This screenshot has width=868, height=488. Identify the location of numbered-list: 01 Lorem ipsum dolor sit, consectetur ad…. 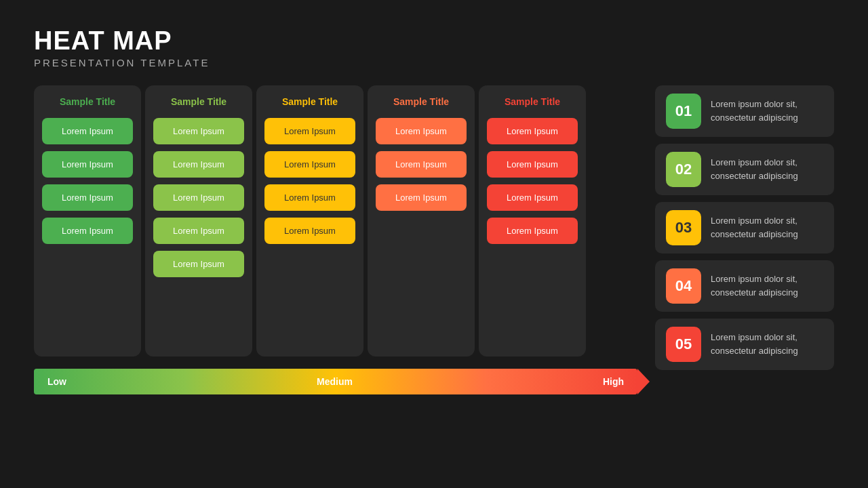
(745, 228).